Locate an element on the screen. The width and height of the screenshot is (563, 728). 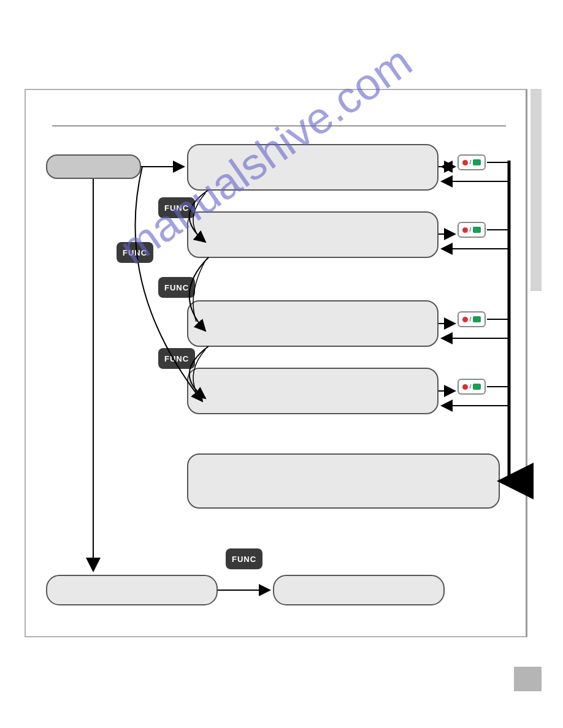
start-node is located at coordinates (93, 167).